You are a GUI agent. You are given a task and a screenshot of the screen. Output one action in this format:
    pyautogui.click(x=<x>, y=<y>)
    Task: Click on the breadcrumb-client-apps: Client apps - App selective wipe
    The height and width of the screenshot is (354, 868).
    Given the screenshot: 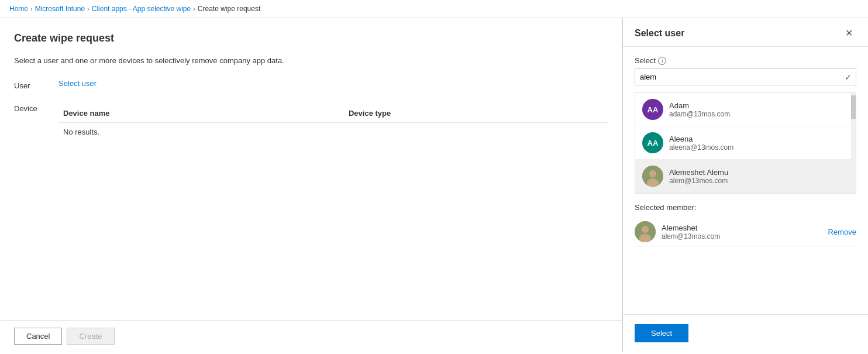 What is the action you would take?
    pyautogui.click(x=142, y=9)
    